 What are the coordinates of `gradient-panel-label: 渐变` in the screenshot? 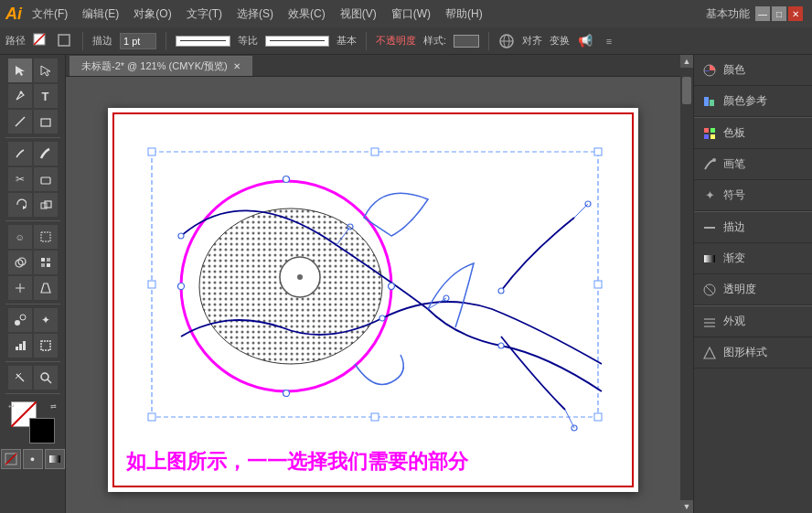 It's located at (734, 258).